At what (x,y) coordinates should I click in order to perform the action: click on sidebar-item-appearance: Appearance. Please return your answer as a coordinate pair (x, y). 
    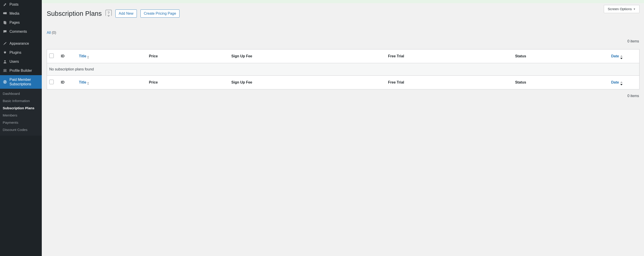
    Looking at the image, I should click on (21, 44).